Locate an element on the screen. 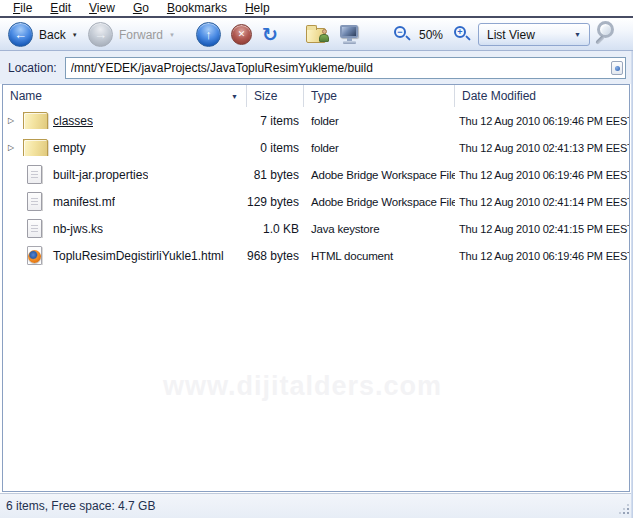 This screenshot has width=633, height=518. search-button is located at coordinates (608, 34).